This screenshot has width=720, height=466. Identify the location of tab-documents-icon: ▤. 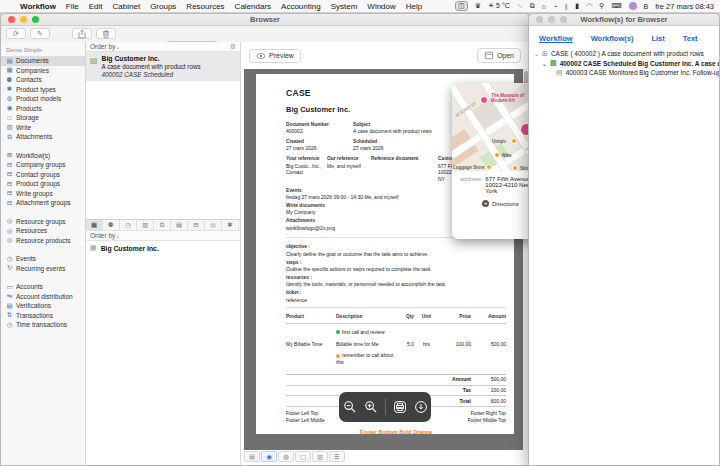
(180, 225).